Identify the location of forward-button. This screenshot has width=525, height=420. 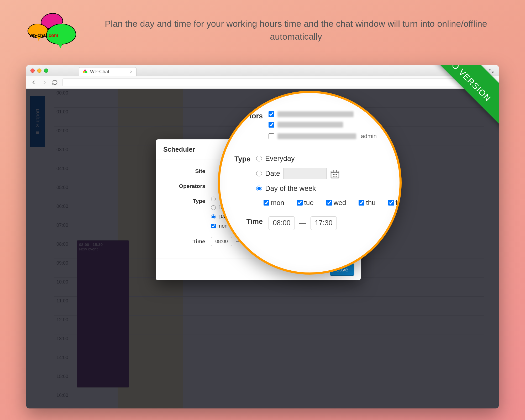
(44, 82).